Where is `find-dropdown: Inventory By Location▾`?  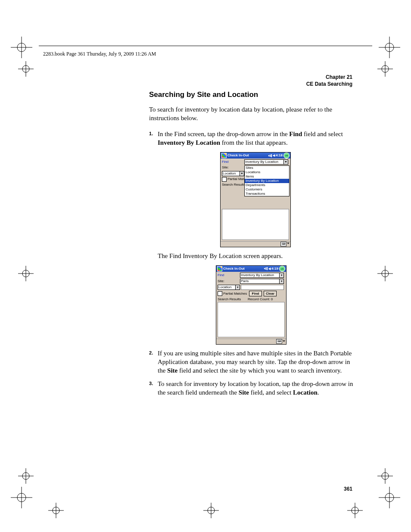
find-dropdown: Inventory By Location▾ is located at coordinates (262, 275).